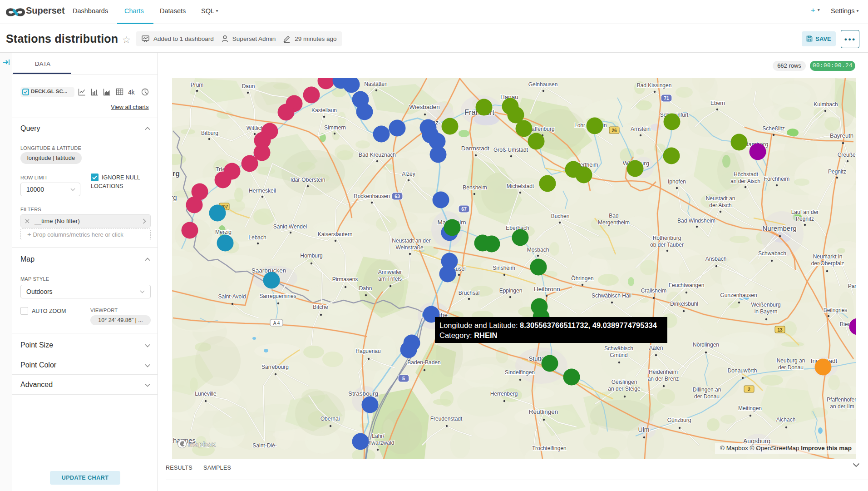 The image size is (868, 491). What do you see at coordinates (780, 330) in the screenshot?
I see `svg-text: 13` at bounding box center [780, 330].